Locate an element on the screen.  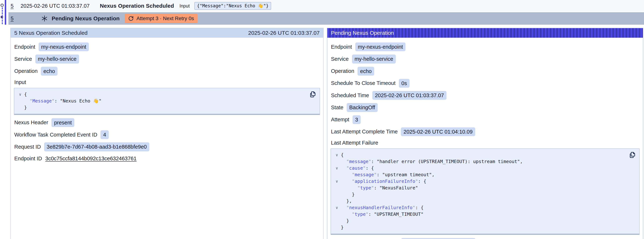
field-value-badge: 2025-02-26 UTC 01:04:10.09 is located at coordinates (438, 132).